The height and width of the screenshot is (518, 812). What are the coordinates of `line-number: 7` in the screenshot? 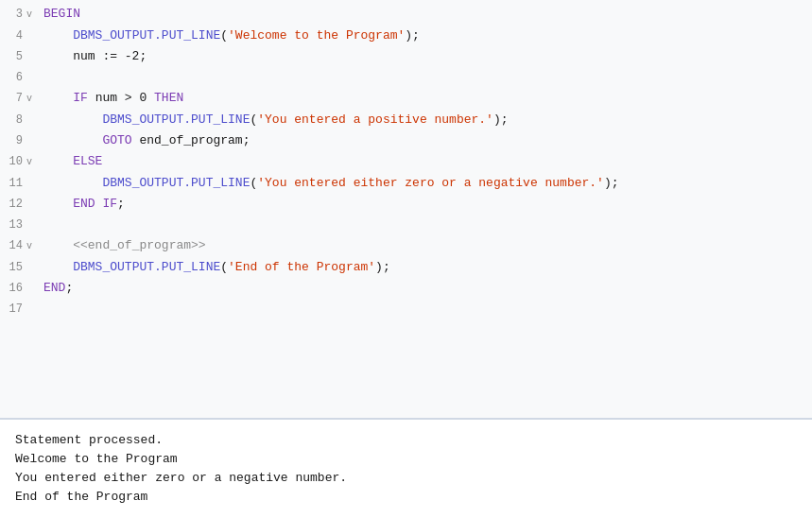 It's located at (13, 98).